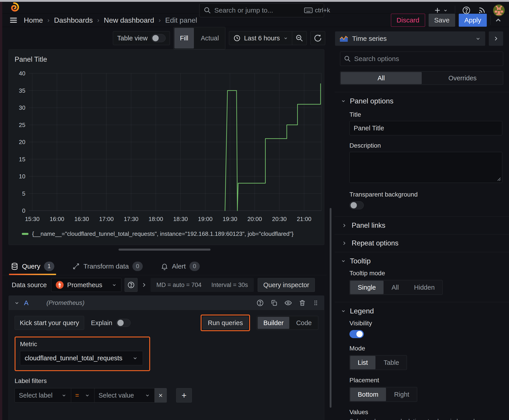 The image size is (509, 420). Describe the element at coordinates (422, 101) in the screenshot. I see `panel-options-section: Panel options` at that location.